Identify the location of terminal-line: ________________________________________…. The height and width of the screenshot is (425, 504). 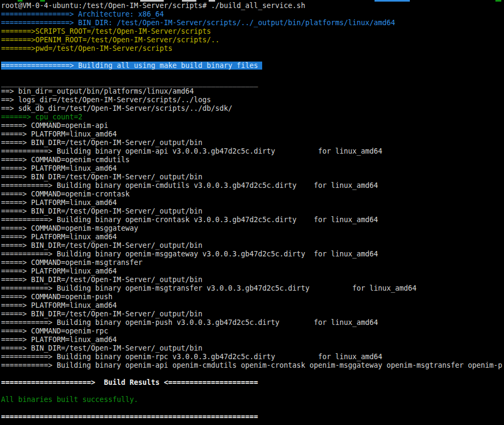
(253, 83).